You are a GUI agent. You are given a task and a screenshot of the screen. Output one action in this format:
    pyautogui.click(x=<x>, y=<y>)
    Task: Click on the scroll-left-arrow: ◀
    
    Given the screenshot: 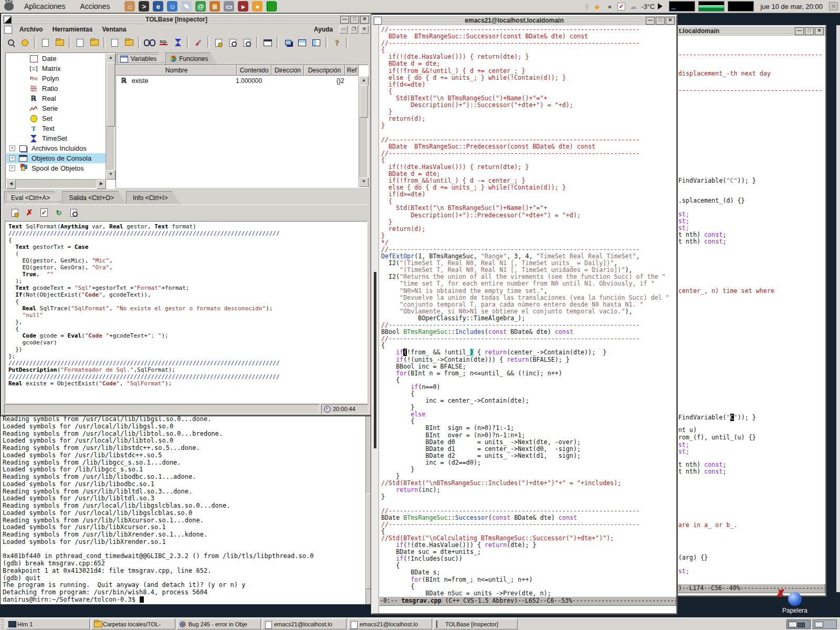 What is the action you would take?
    pyautogui.click(x=11, y=184)
    